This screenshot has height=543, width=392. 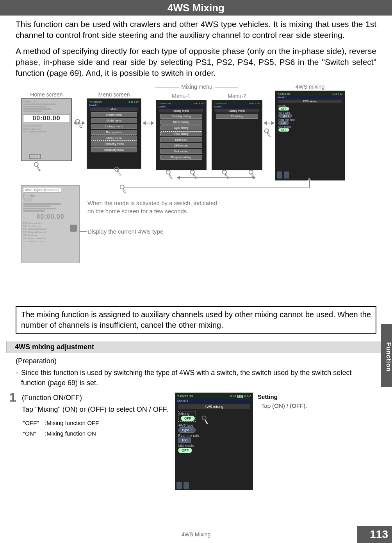 I want to click on mix-item-cps: CPS mixing, so click(x=181, y=145).